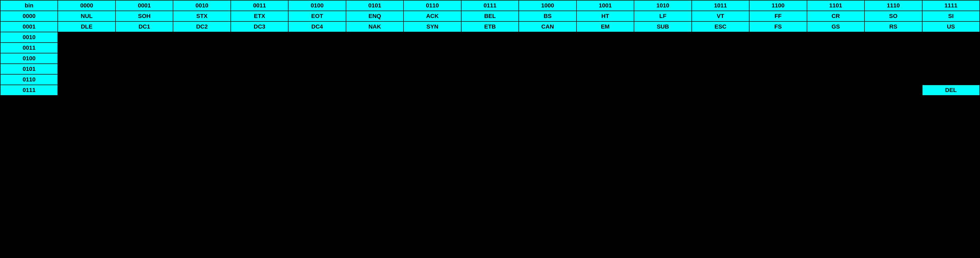 The image size is (980, 258). Describe the element at coordinates (951, 16) in the screenshot. I see `cell-0000-15: SI` at that location.